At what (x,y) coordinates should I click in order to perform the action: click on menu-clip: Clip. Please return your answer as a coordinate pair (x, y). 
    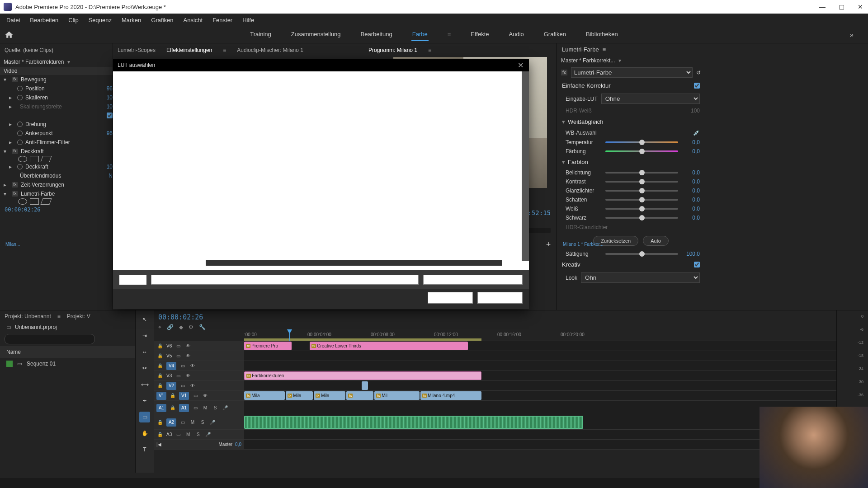
    Looking at the image, I should click on (73, 20).